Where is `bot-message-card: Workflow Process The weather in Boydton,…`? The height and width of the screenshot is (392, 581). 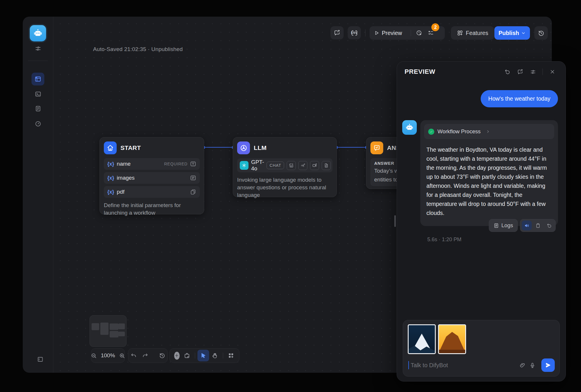 bot-message-card: Workflow Process The weather in Boydton,… is located at coordinates (489, 173).